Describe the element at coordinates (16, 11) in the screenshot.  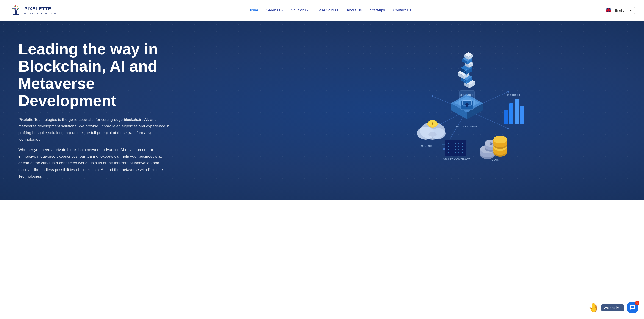
I see `logo-icon` at that location.